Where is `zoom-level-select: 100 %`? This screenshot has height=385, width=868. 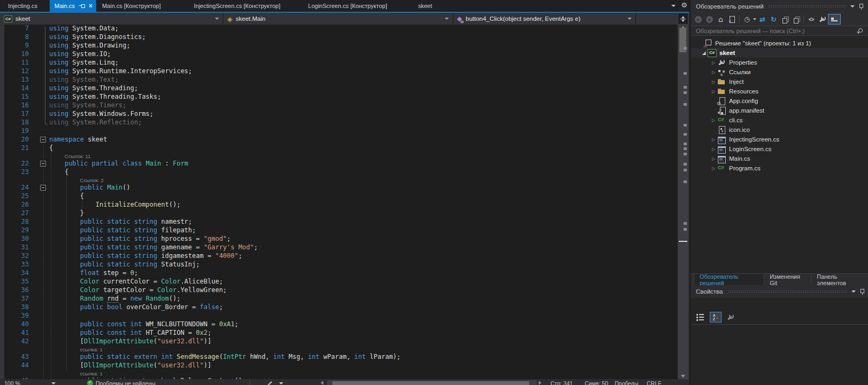
zoom-level-select: 100 % is located at coordinates (12, 382).